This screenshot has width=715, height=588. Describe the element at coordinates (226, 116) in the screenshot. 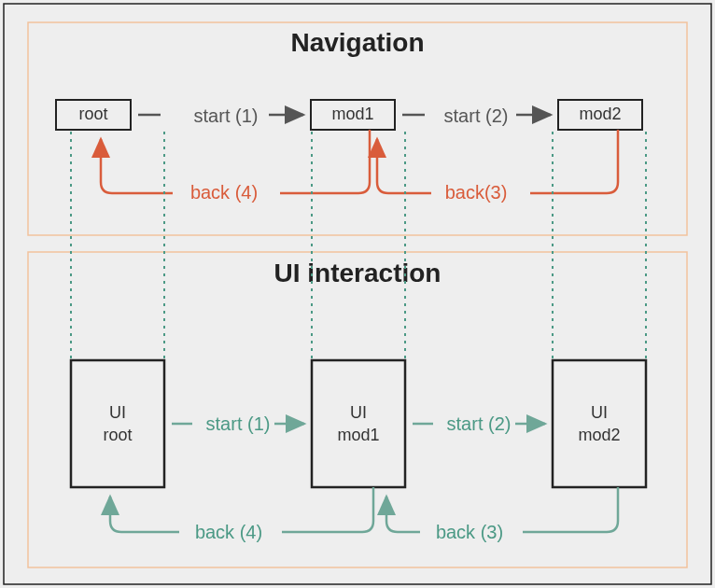

I see `nav-start1-label: start (1)` at that location.